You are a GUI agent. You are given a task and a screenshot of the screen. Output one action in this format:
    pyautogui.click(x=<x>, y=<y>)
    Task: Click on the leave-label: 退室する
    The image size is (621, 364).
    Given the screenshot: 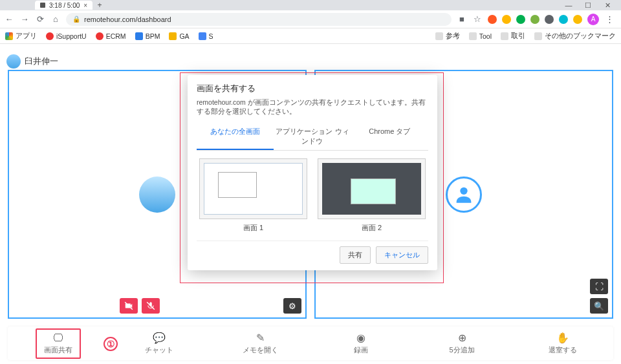 What is the action you would take?
    pyautogui.click(x=563, y=350)
    